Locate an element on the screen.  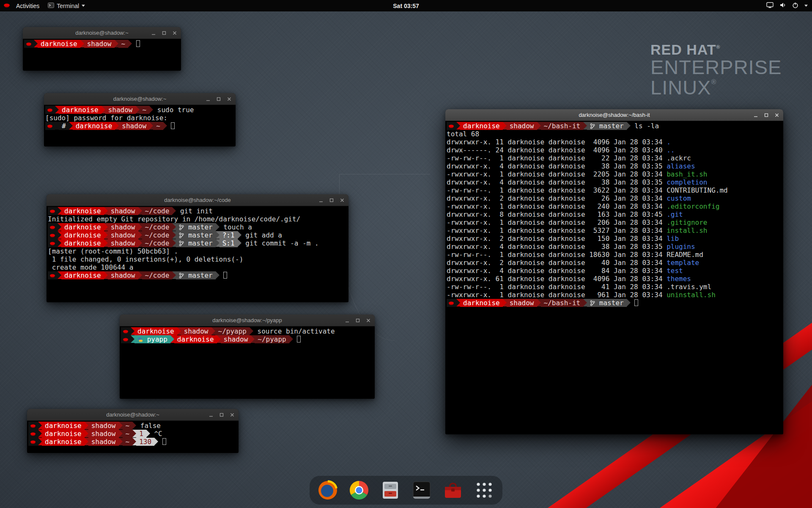
volume-icon is located at coordinates (783, 6).